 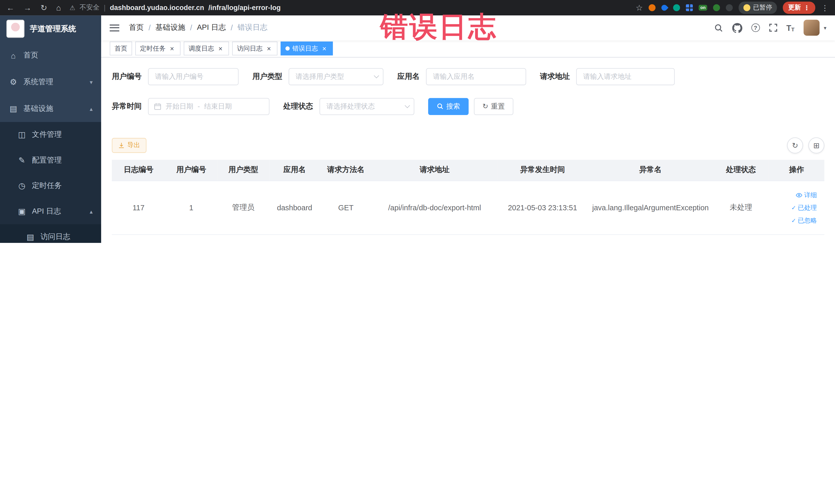 What do you see at coordinates (336, 77) in the screenshot?
I see `user-type-select: 请选择用户类型` at bounding box center [336, 77].